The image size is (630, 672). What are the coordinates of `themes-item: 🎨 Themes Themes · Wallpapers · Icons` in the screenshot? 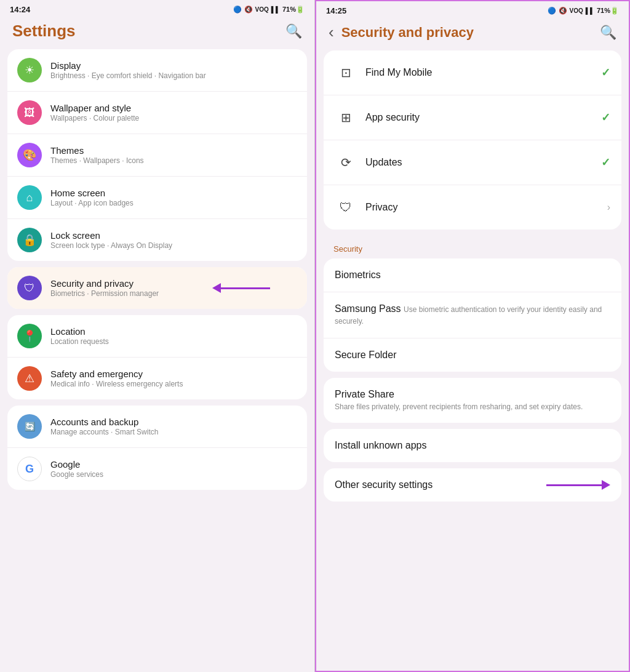 It's located at (158, 155).